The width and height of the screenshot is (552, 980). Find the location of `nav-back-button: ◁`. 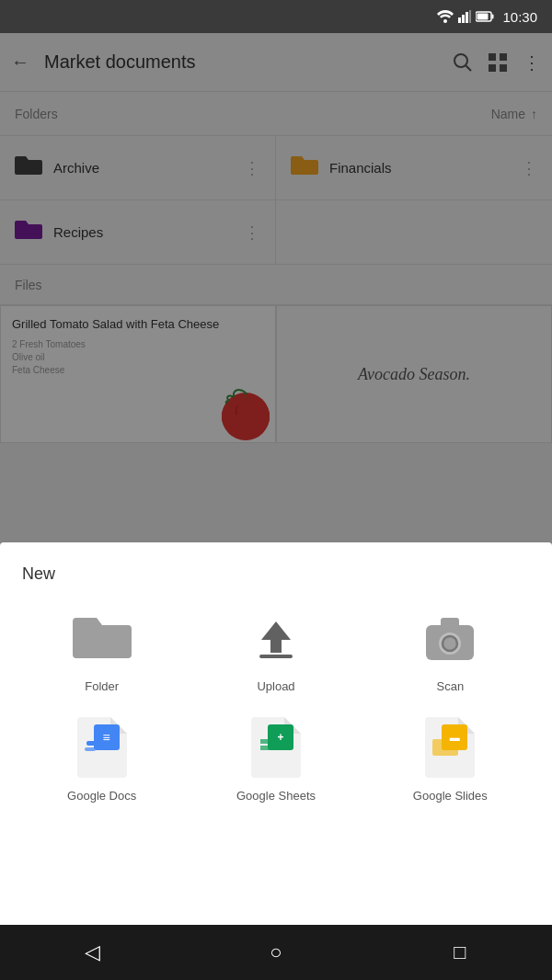

nav-back-button: ◁ is located at coordinates (92, 952).